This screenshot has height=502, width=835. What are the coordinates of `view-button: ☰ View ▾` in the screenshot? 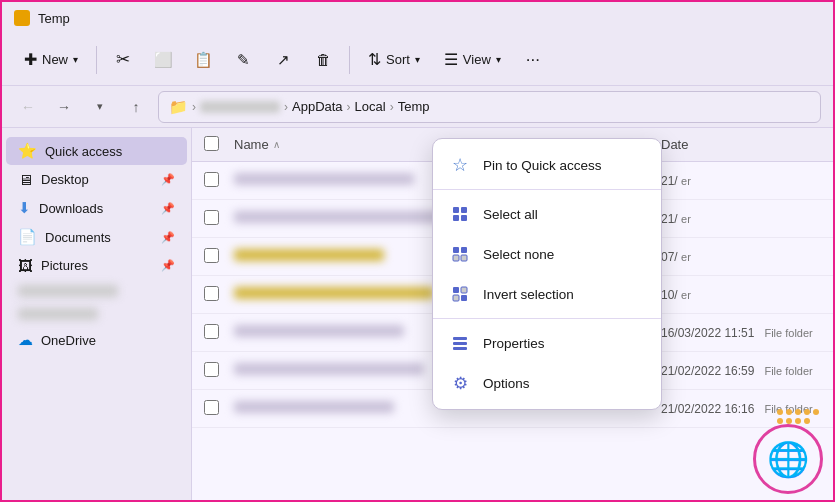 It's located at (472, 60).